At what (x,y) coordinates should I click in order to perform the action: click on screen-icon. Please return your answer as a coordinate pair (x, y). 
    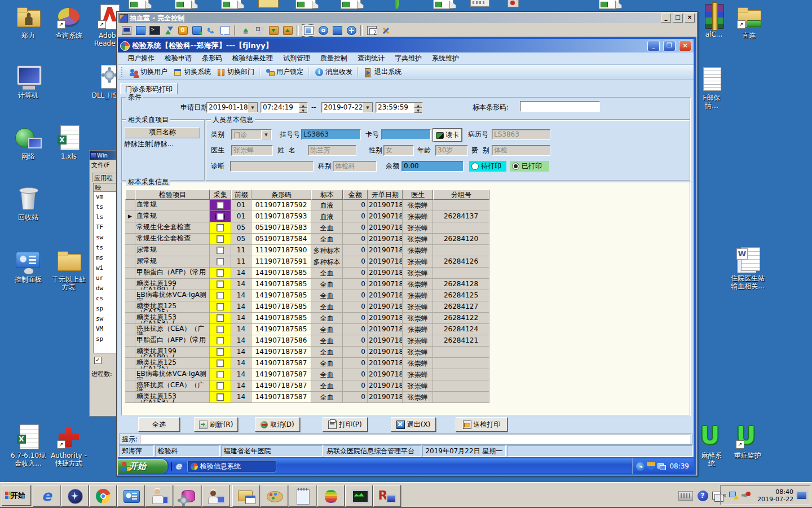
    Looking at the image, I should click on (140, 30).